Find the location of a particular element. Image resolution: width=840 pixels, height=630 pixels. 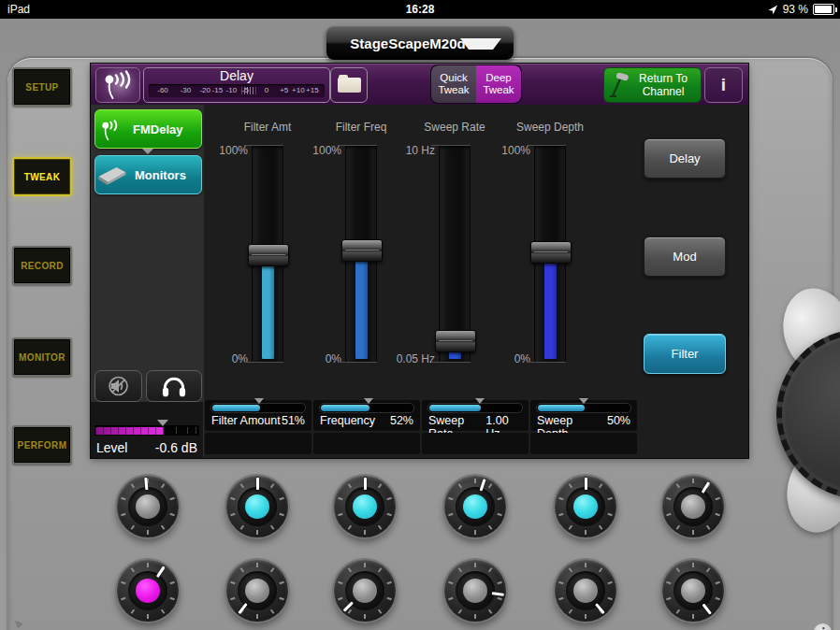

param-sweep-rate: Sweep Rate1.00 Hz is located at coordinates (475, 415).